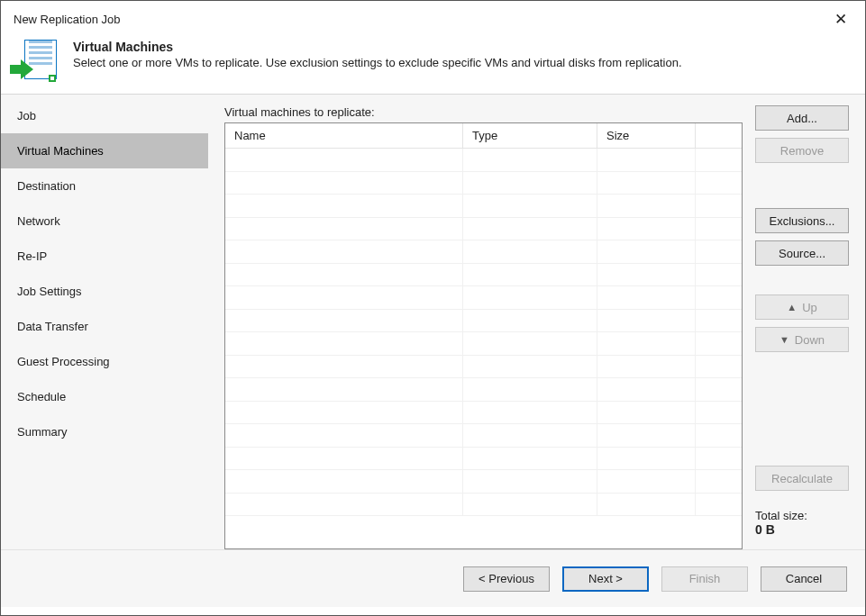  Describe the element at coordinates (784, 340) in the screenshot. I see `arrow-down-icon: ▼` at that location.